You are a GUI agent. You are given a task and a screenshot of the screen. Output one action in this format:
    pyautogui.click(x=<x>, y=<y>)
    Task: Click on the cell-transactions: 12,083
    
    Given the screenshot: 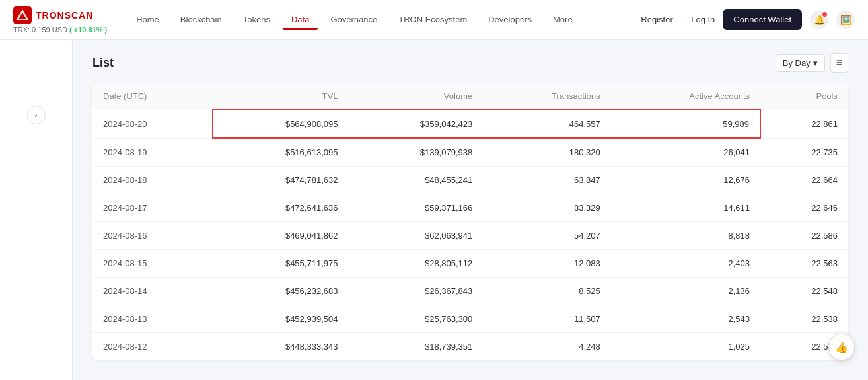 What is the action you would take?
    pyautogui.click(x=547, y=264)
    